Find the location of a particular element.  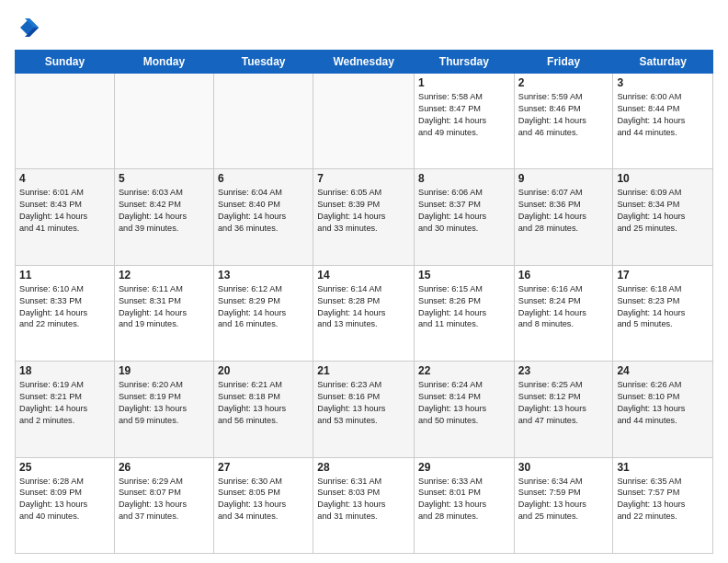

calendar-cell: 13Sunrise: 6:12 AMSunset: 8:29 PMDayligh… is located at coordinates (264, 313).